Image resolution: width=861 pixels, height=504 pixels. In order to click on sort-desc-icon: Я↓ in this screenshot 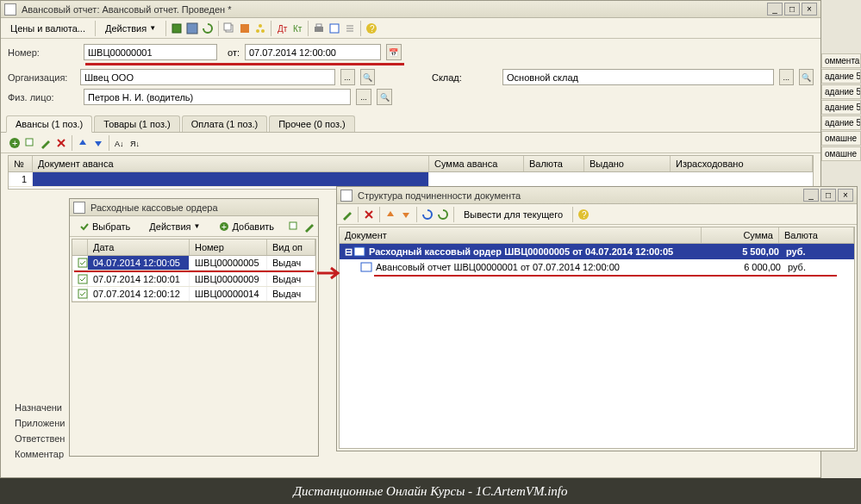, I will do `click(135, 143)`.